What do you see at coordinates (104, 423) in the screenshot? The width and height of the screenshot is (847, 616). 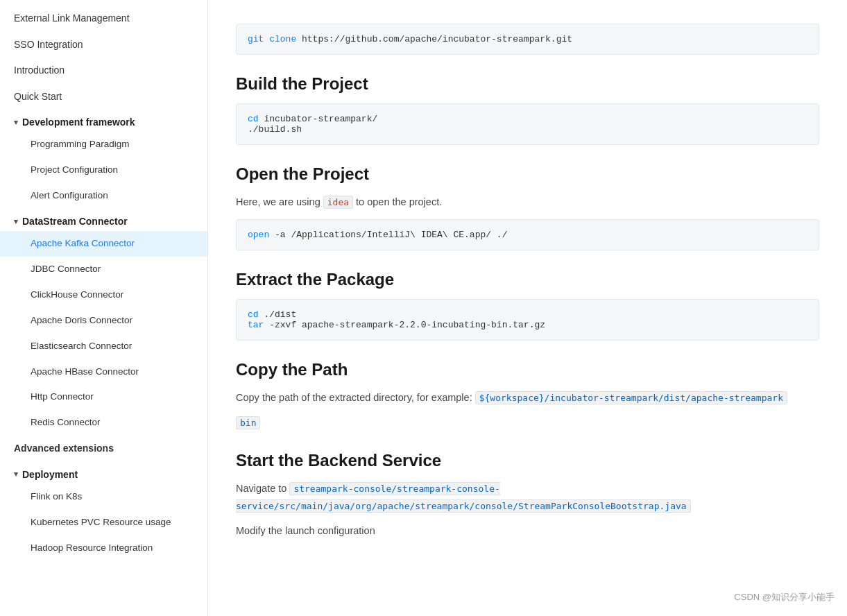 I see `sidebar-item-redis: Redis Connector` at bounding box center [104, 423].